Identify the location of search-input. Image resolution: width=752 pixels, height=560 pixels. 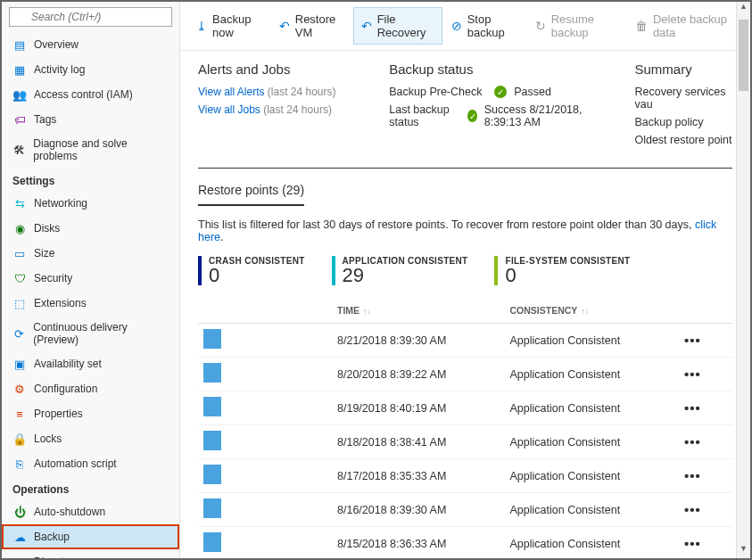
(91, 17).